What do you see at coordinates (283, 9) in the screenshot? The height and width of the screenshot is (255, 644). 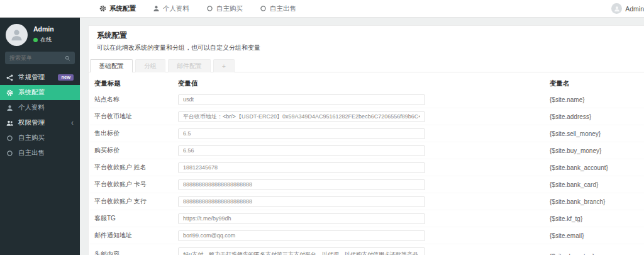 I see `top-nav-item-label: 自主出售` at bounding box center [283, 9].